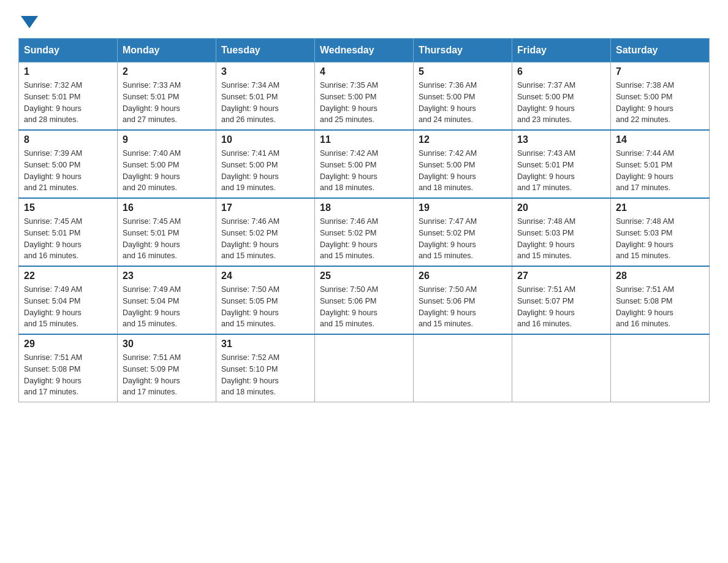 The height and width of the screenshot is (563, 728). I want to click on calendar-cell: 20 Sunrise: 7:48 AM Sunset: 5:03 PM Dayl…, so click(561, 232).